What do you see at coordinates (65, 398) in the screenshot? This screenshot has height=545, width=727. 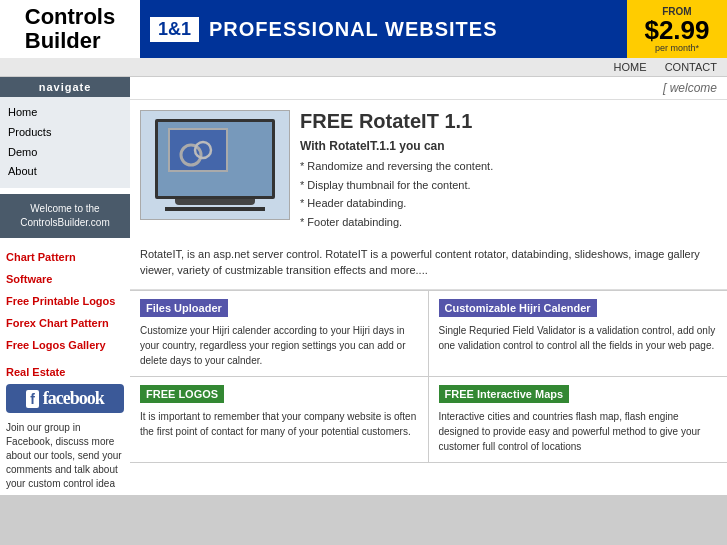 I see `facebook-box: f facebook` at bounding box center [65, 398].